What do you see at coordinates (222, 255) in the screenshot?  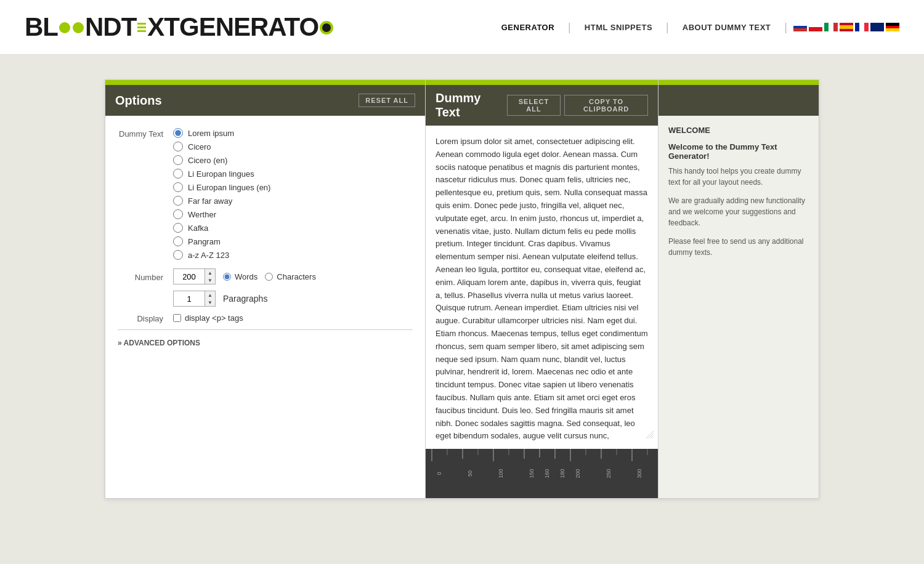 I see `radio-az123: a-z A-Z 123` at bounding box center [222, 255].